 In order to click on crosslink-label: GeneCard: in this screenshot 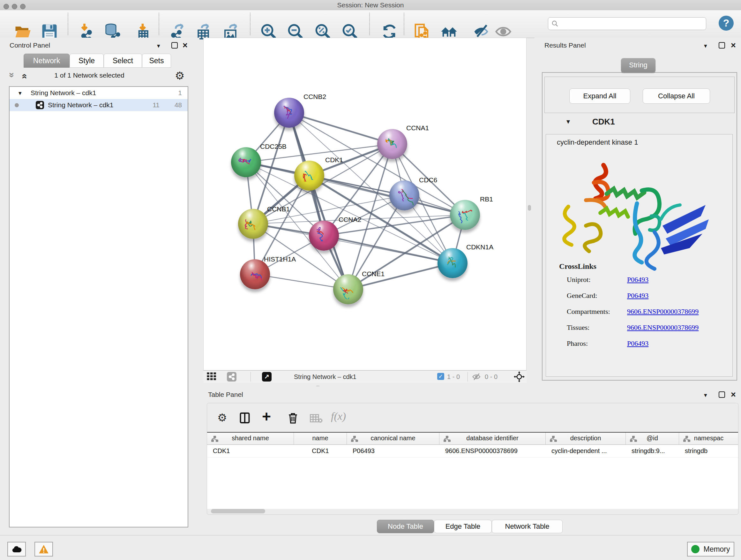, I will do `click(582, 296)`.